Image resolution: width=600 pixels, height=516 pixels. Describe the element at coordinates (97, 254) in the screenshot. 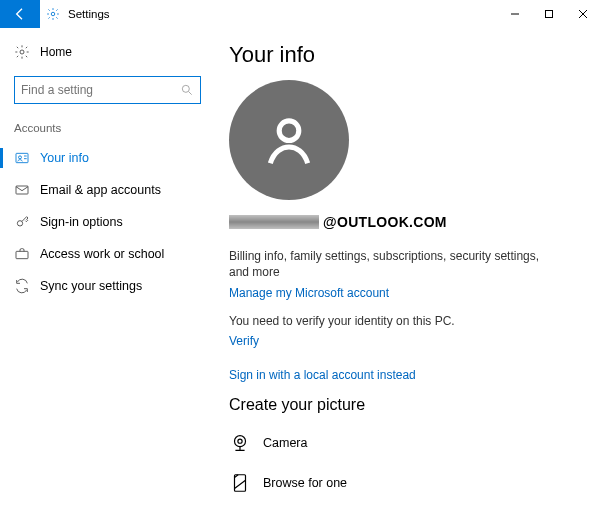

I see `sidebar-item-label: Access work or school` at that location.